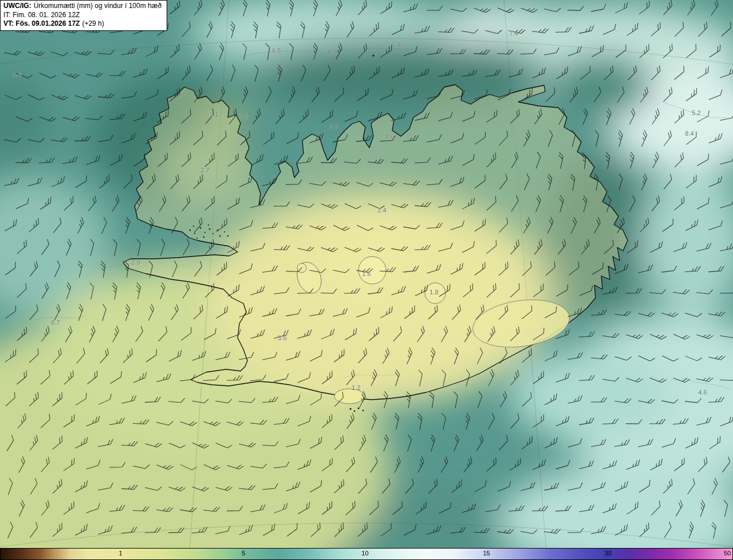 The width and height of the screenshot is (733, 560). I want to click on colorbar-tick: 1, so click(121, 553).